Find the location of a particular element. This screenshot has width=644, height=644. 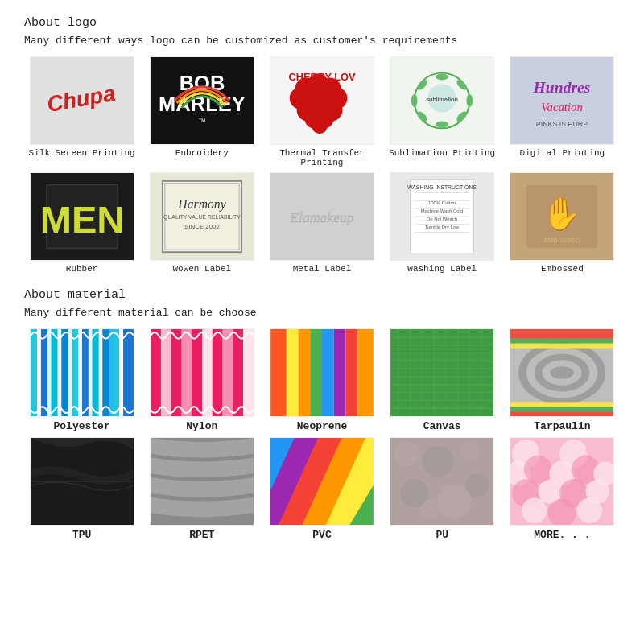

logo-item-hundred: Hundres Vacation PINKS IS PURP Digital P… is located at coordinates (562, 112).